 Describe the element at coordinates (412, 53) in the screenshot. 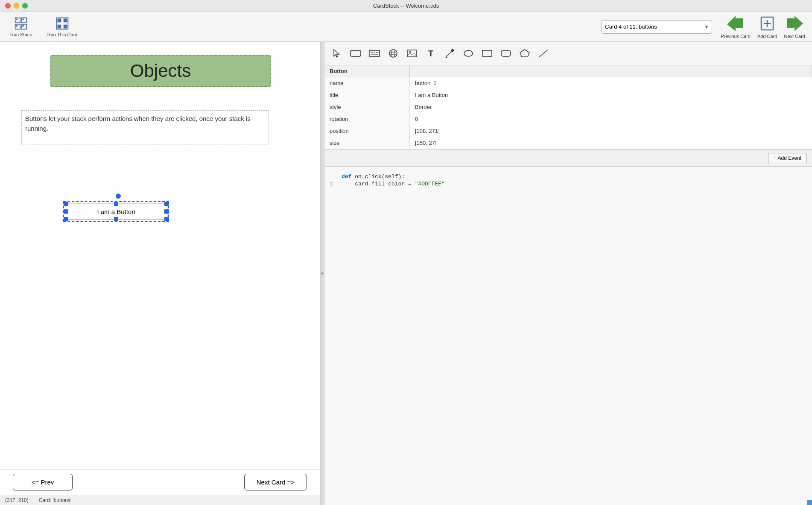

I see `image-tool-button` at that location.